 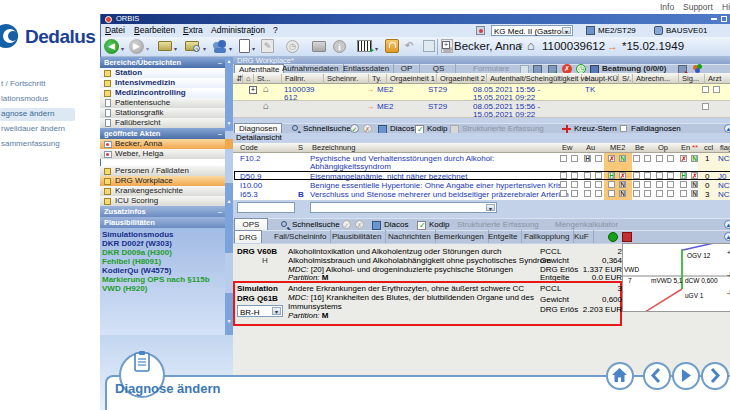 I want to click on col-aufenthalt: Aufenthalt/Scheingültigkeit vo..., so click(x=535, y=79).